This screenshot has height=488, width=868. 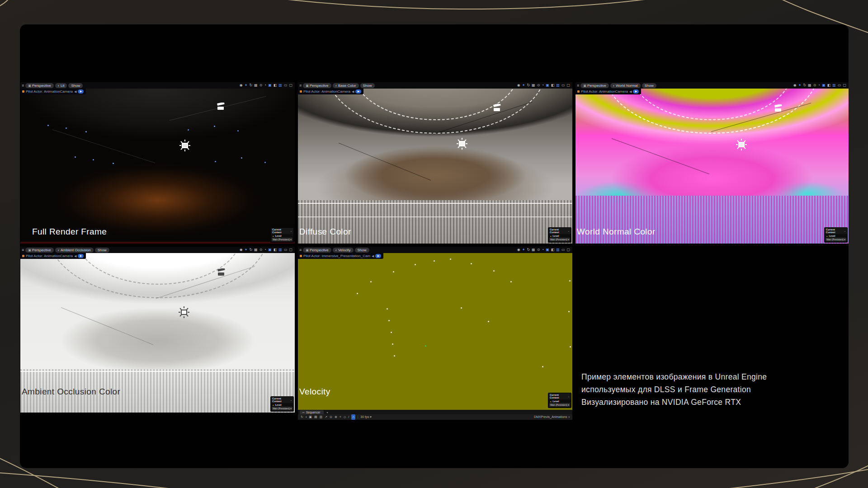 What do you see at coordinates (343, 250) in the screenshot?
I see `view-mode-button: ◐Velocity` at bounding box center [343, 250].